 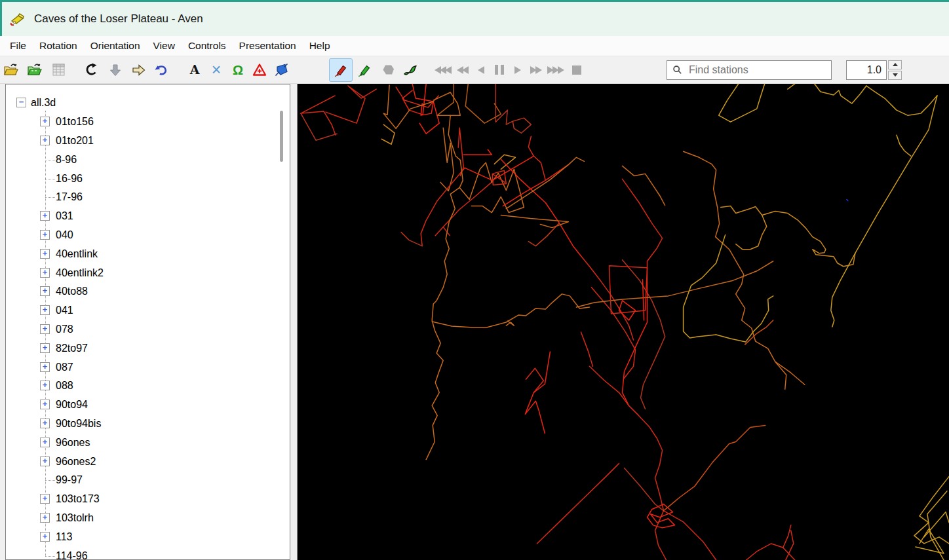 I want to click on skip-to-start-button, so click(x=443, y=70).